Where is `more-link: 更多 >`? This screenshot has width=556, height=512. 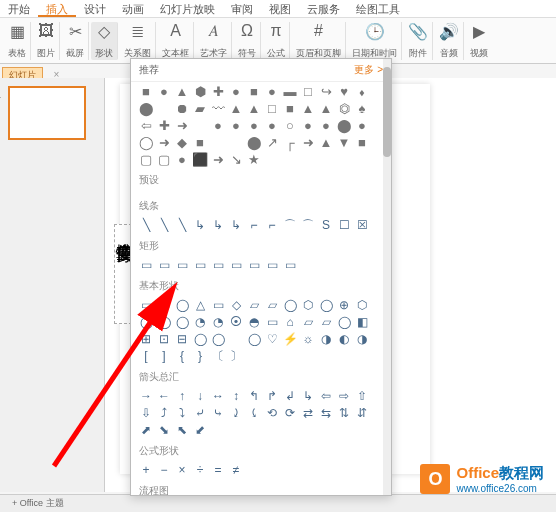 more-link: 更多 > is located at coordinates (368, 70).